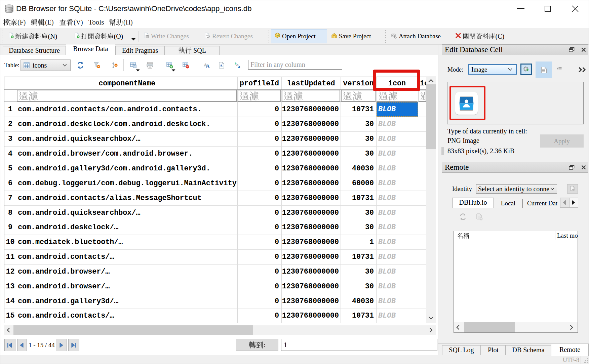 The image size is (589, 364). I want to click on svg-text: a, so click(239, 67).